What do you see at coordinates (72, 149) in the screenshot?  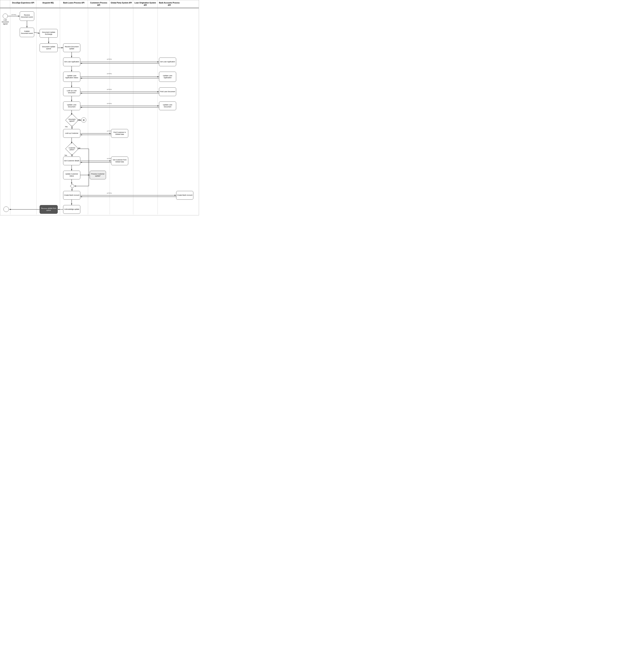 I see `customer-active-diamond` at bounding box center [72, 149].